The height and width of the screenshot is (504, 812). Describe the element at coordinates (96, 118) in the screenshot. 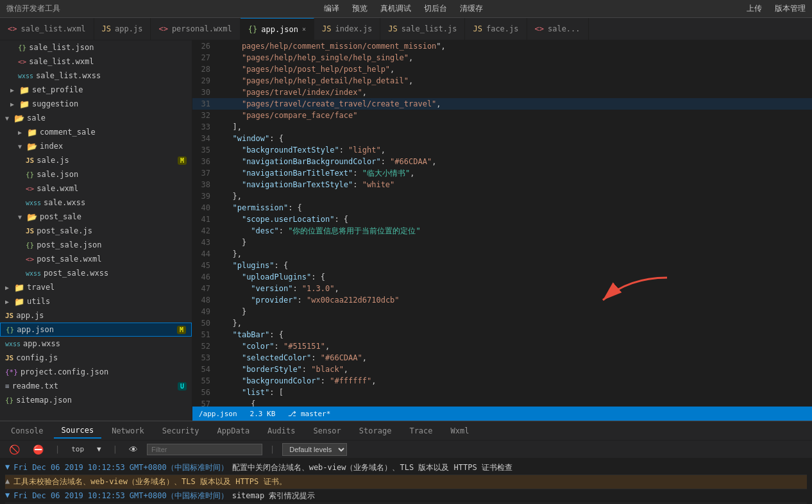

I see `folder-sale: ▼ 📂 sale` at that location.